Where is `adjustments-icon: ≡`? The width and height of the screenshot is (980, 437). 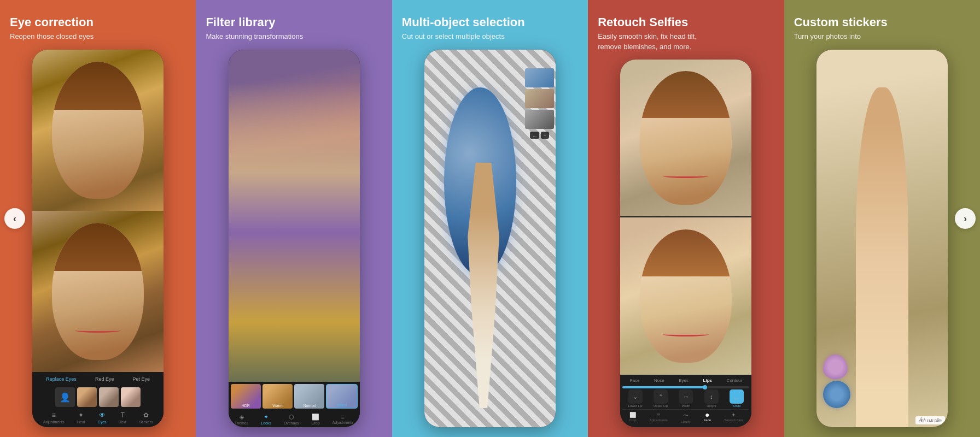
adjustments-icon: ≡ is located at coordinates (54, 415).